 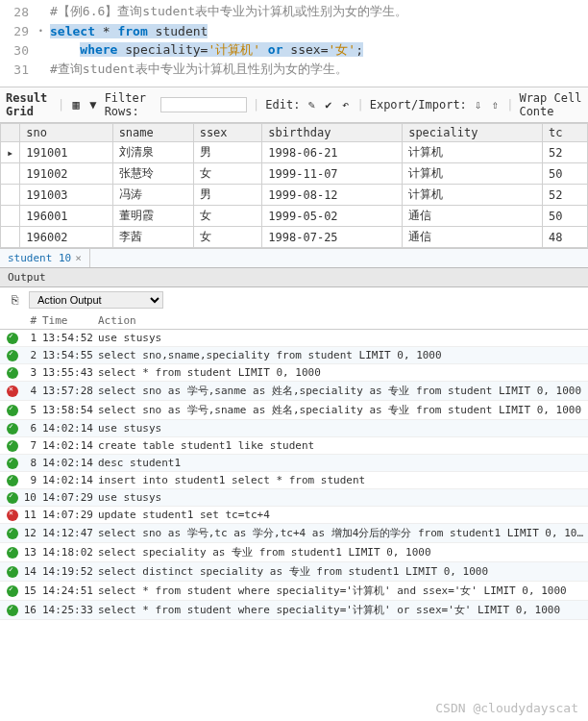 I want to click on column-header: sno, so click(x=66, y=133).